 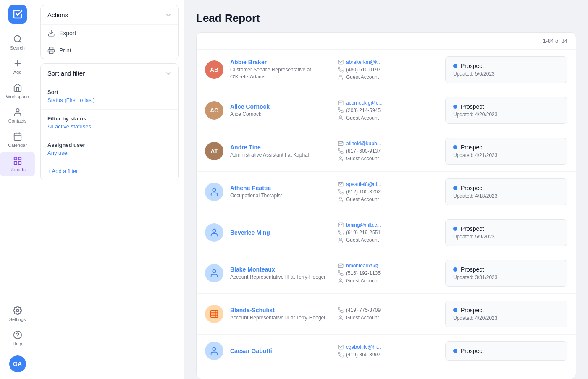 I want to click on lead-phone: (203) 214-5945, so click(x=388, y=110).